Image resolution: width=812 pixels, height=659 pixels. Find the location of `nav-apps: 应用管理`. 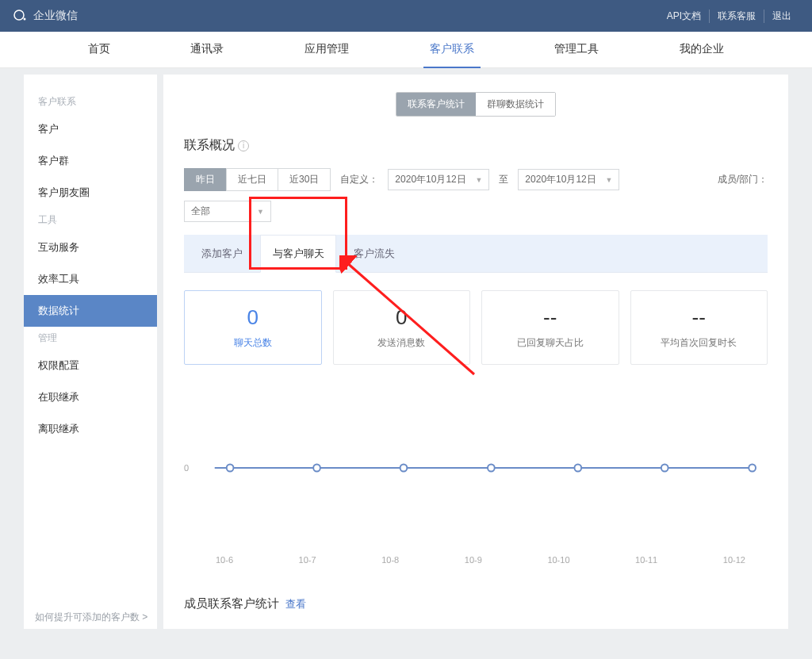

nav-apps: 应用管理 is located at coordinates (327, 50).